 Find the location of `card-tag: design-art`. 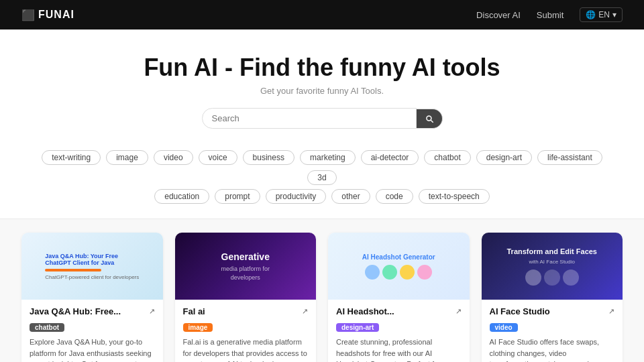

card-tag: design-art is located at coordinates (358, 327).